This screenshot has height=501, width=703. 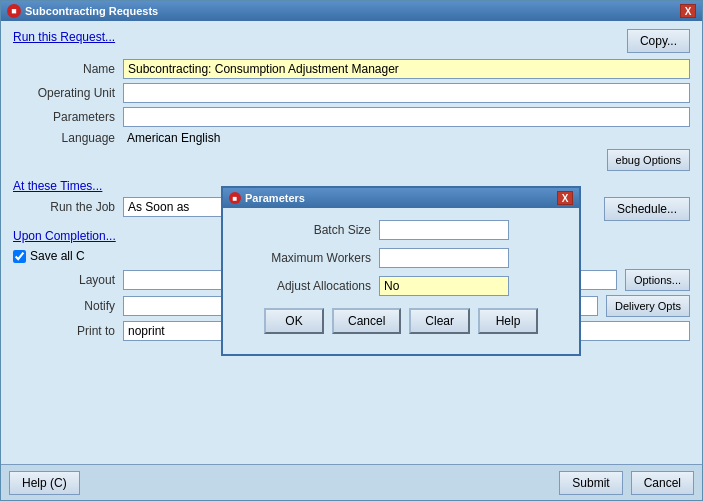 I want to click on run-job-label: Run the Job, so click(x=68, y=207).